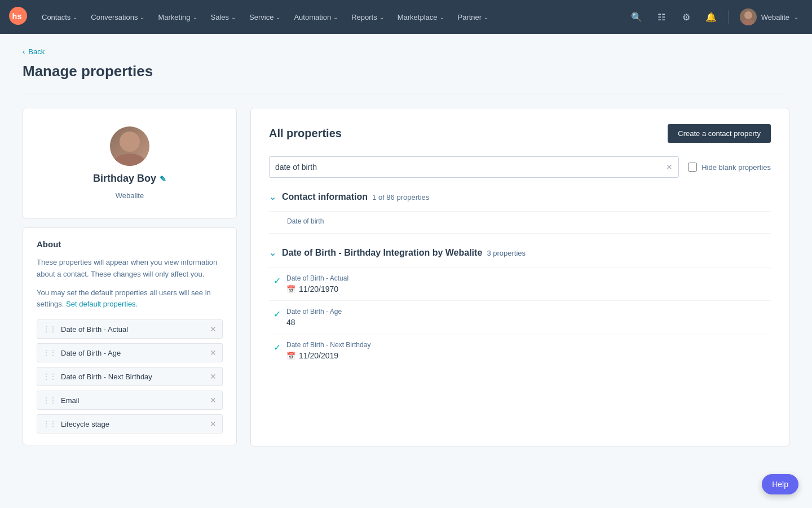  Describe the element at coordinates (130, 353) in the screenshot. I see `list-item: ⋮⋮ Date of Birth - Age ✕` at that location.